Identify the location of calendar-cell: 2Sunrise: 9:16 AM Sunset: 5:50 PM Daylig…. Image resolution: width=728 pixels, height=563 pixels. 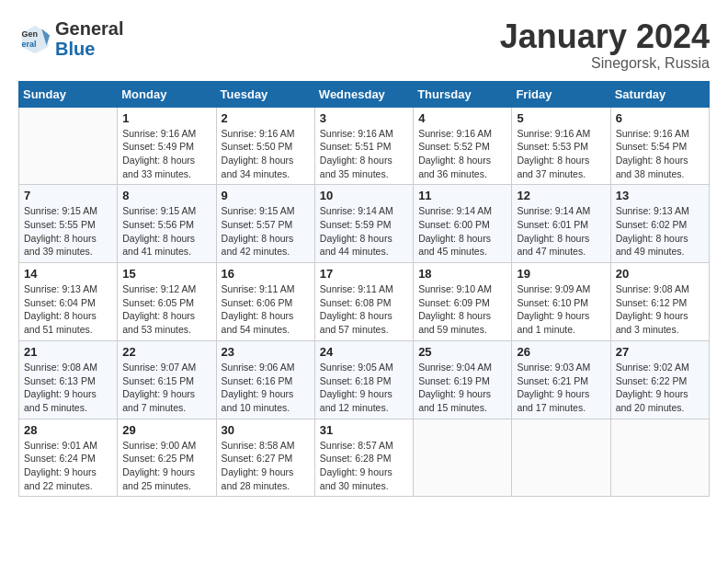
(265, 145).